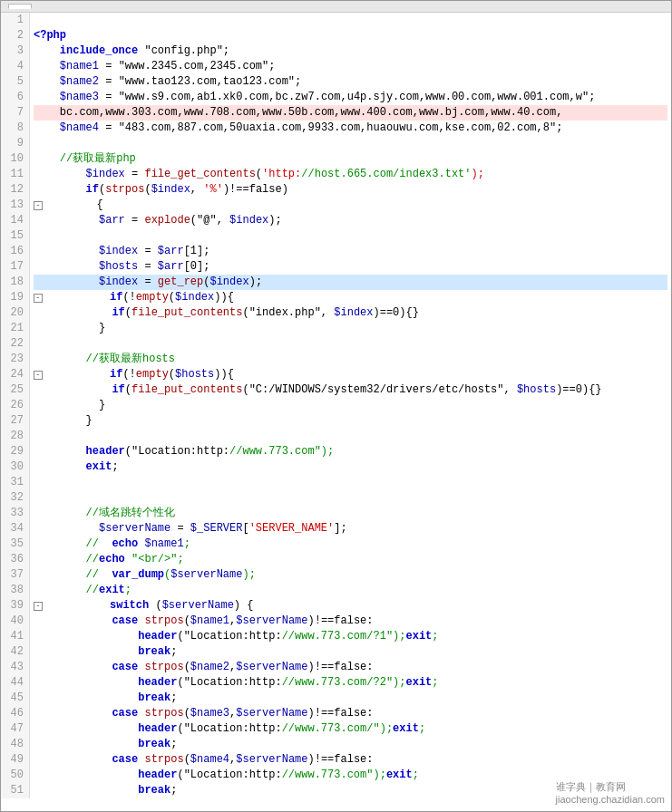 Image resolution: width=672 pixels, height=812 pixels. I want to click on code-text: case strpos($name1,$serverName)!==false:, so click(203, 622).